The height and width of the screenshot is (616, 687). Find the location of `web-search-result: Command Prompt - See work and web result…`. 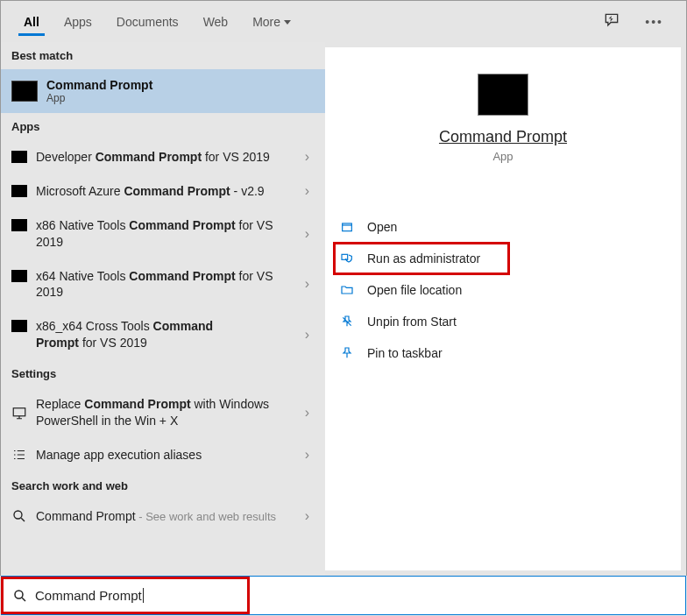

web-search-result: Command Prompt - See work and web result… is located at coordinates (163, 517).